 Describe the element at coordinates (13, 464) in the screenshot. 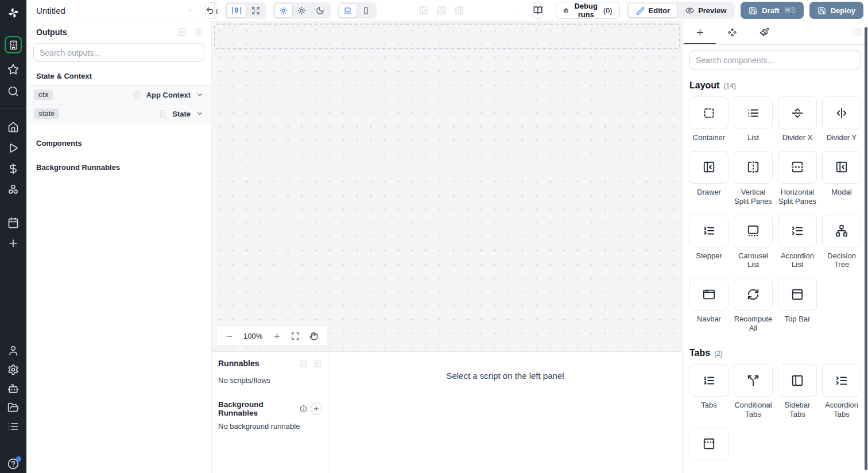

I see `sidebar-item-help` at that location.